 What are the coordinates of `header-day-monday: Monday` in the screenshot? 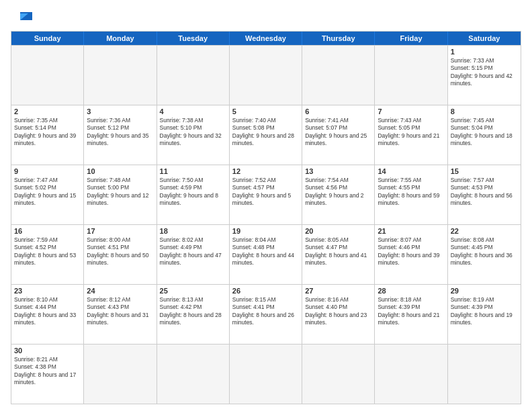 It's located at (120, 38).